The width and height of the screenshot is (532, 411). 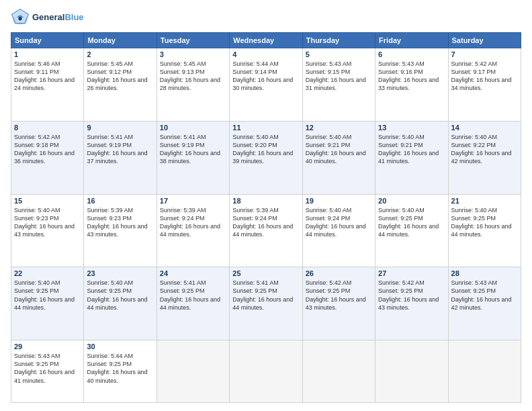 What do you see at coordinates (485, 201) in the screenshot?
I see `day-number: 21` at bounding box center [485, 201].